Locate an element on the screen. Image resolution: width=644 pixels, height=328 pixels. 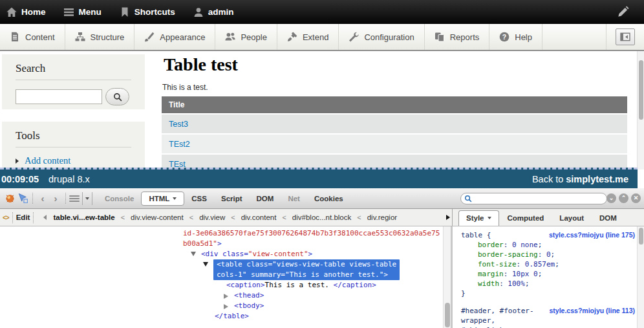
contextual-edit-pencil-icon is located at coordinates (623, 12).